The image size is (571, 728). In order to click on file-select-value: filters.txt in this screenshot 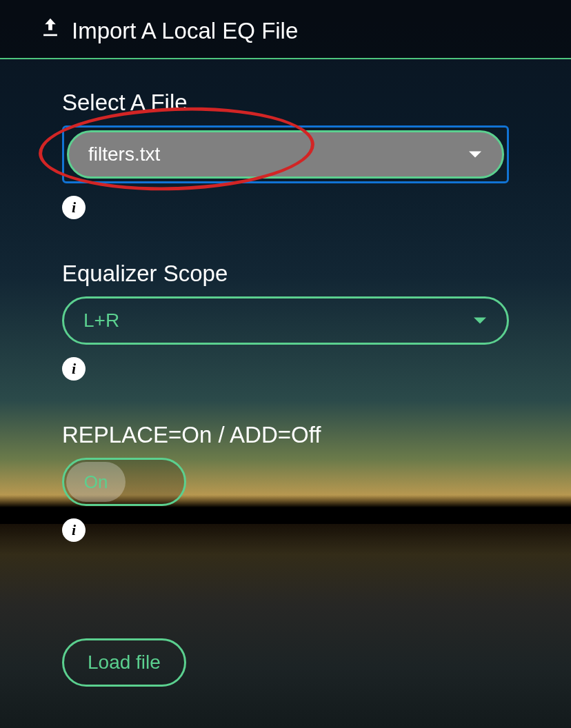, I will do `click(124, 154)`.